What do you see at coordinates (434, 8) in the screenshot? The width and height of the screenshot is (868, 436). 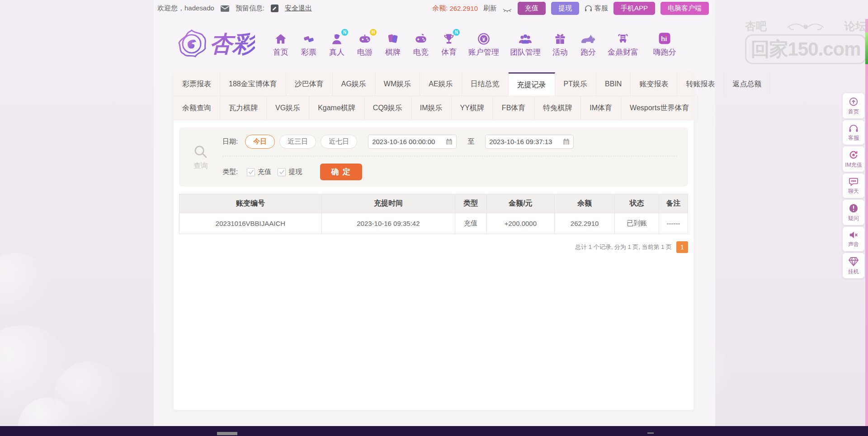 I see `topbar: 欢迎您，hadesado 预留信息: 安全退出 余额: 262.2910 刷新 …` at bounding box center [434, 8].